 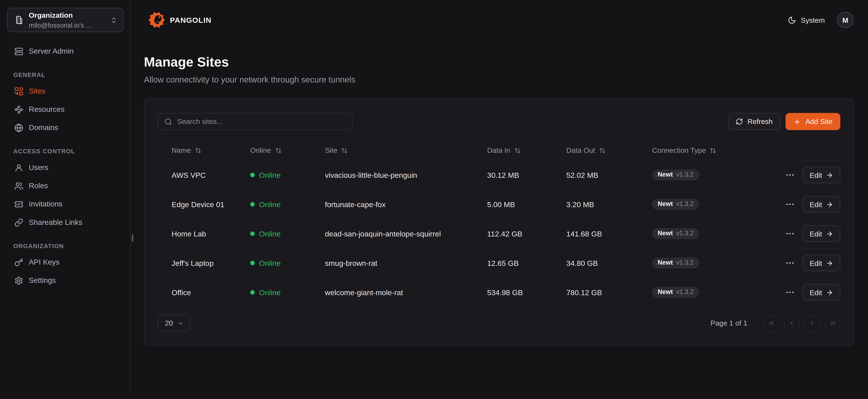 I want to click on globe-icon, so click(x=19, y=128).